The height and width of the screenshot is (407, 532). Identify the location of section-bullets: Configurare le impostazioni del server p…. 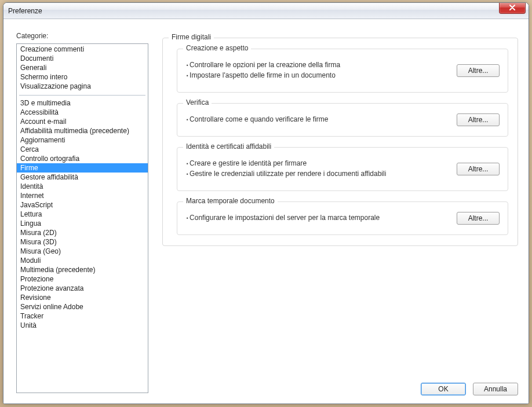
(343, 218).